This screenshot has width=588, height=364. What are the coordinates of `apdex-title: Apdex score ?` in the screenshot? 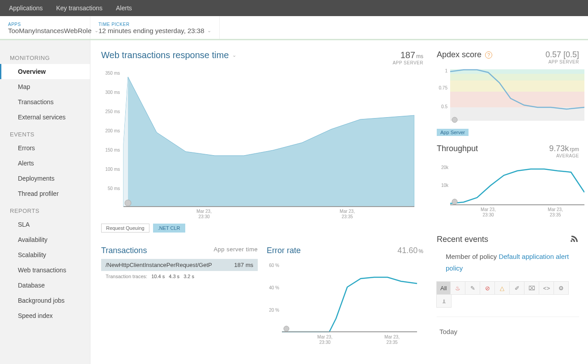 It's located at (464, 55).